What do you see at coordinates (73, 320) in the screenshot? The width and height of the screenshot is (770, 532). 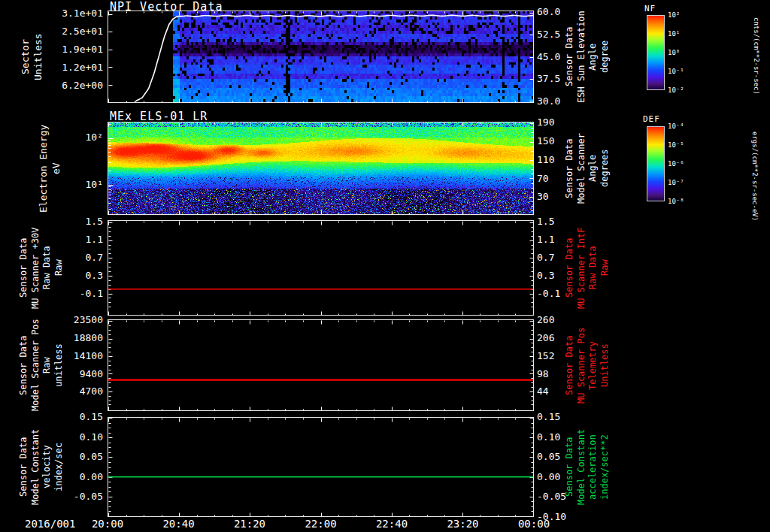 I see `y-tick-label-left: 23500` at bounding box center [73, 320].